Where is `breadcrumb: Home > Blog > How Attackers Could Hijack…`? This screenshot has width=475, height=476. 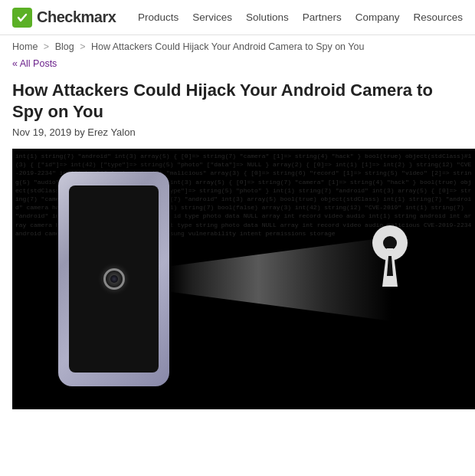 breadcrumb: Home > Blog > How Attackers Could Hijack… is located at coordinates (238, 45).